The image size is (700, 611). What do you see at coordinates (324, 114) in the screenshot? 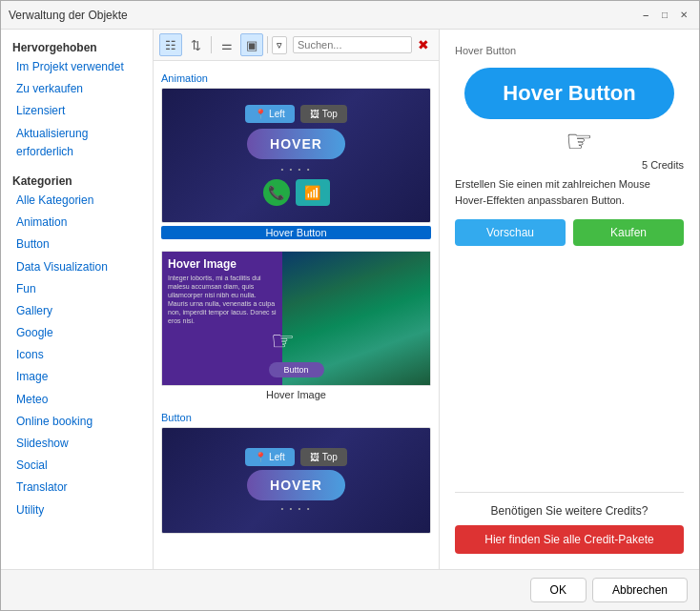
I see `thumb-top-button: 🖼 Top` at bounding box center [324, 114].